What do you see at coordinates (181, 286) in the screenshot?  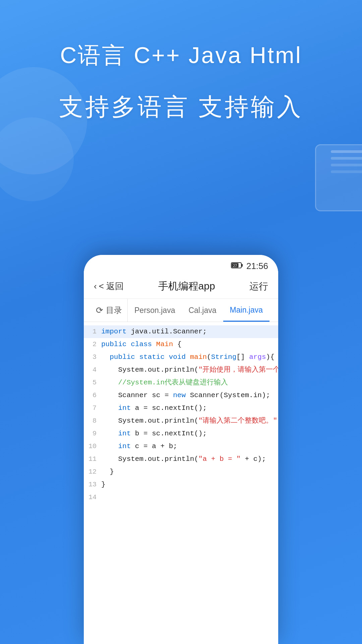 I see `app-header: ‹ < 返回 手机编程app 运行` at bounding box center [181, 286].